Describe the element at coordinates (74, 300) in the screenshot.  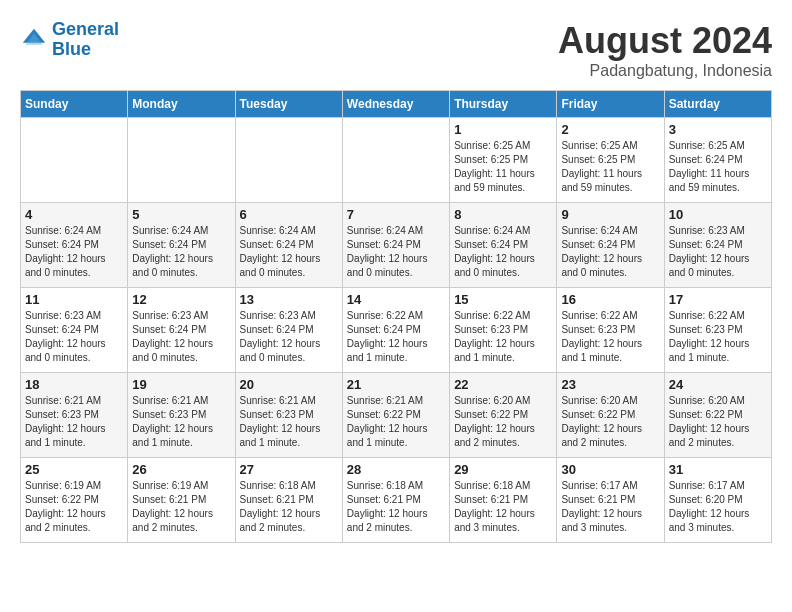
I see `day-number: 11` at that location.